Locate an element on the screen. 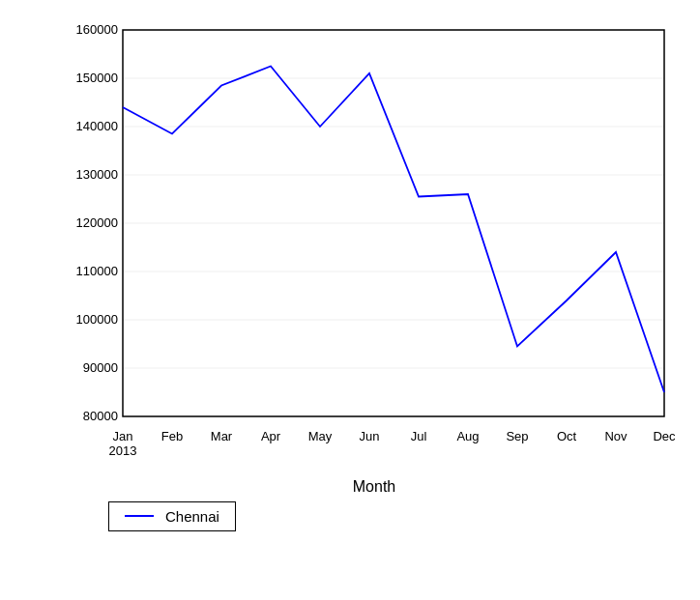 The image size is (700, 600). svg-text: Dec is located at coordinates (664, 437).